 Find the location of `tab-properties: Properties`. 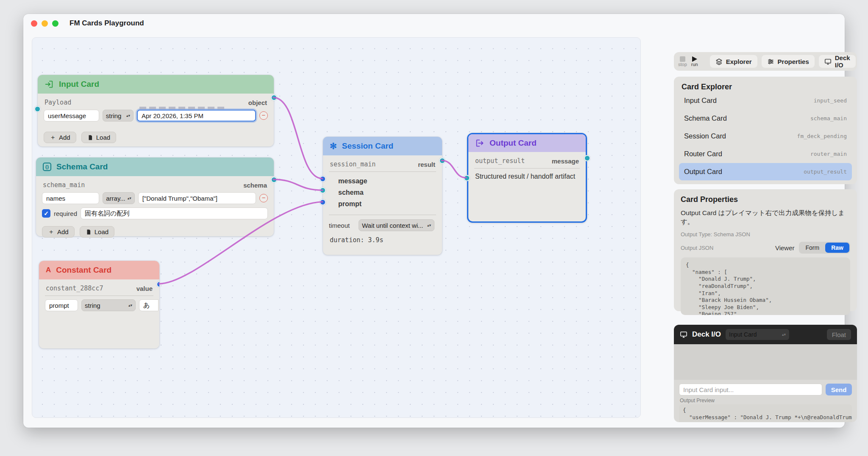

tab-properties: Properties is located at coordinates (788, 61).